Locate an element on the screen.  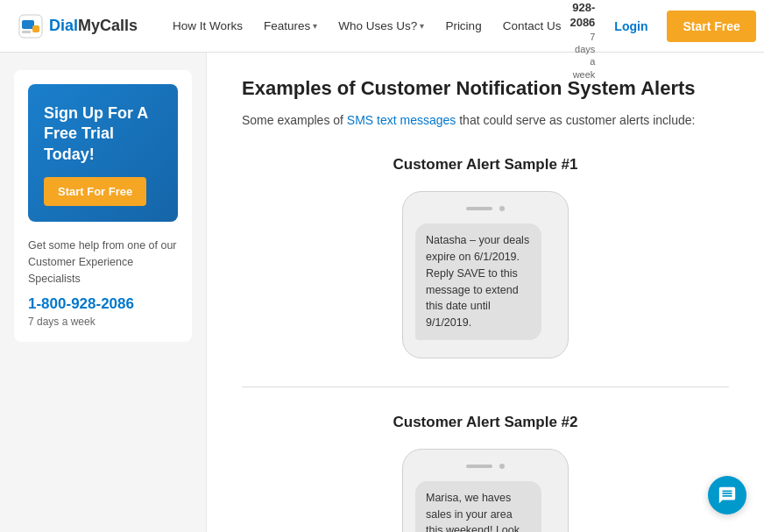
intro-paragraph: Some examples of SMS text messages that … is located at coordinates (485, 120).